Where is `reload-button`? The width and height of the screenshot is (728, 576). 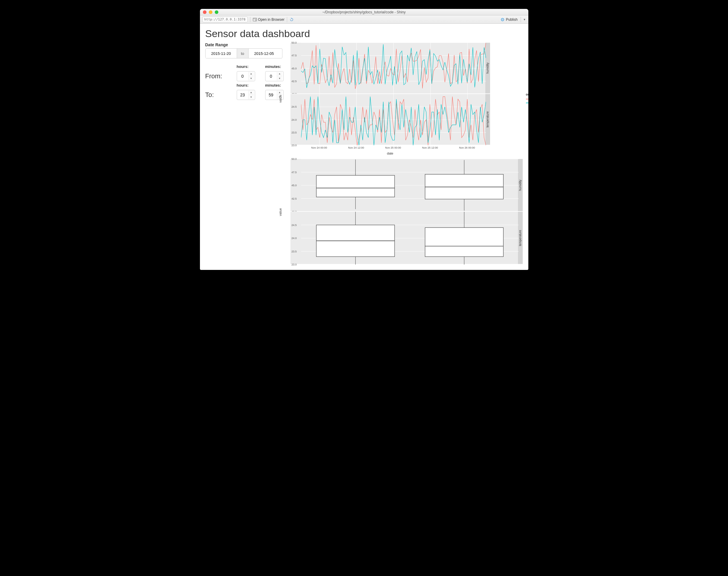
reload-button is located at coordinates (291, 20).